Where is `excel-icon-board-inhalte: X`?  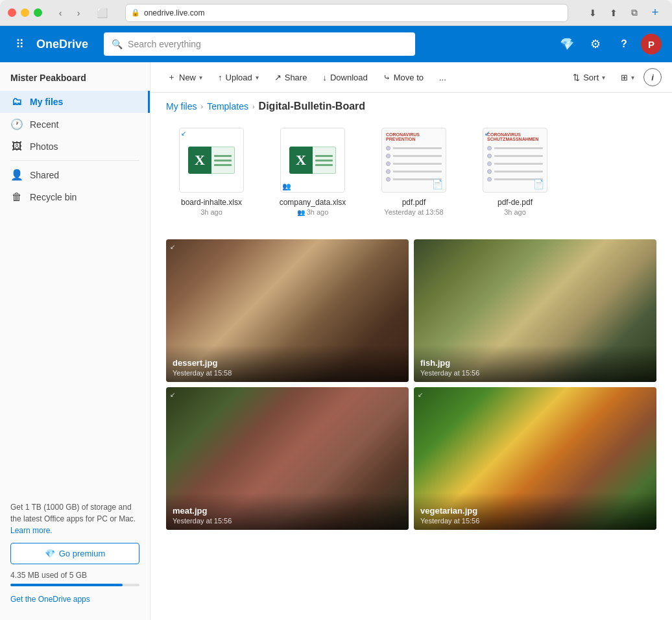
excel-icon-board-inhalte: X is located at coordinates (211, 160).